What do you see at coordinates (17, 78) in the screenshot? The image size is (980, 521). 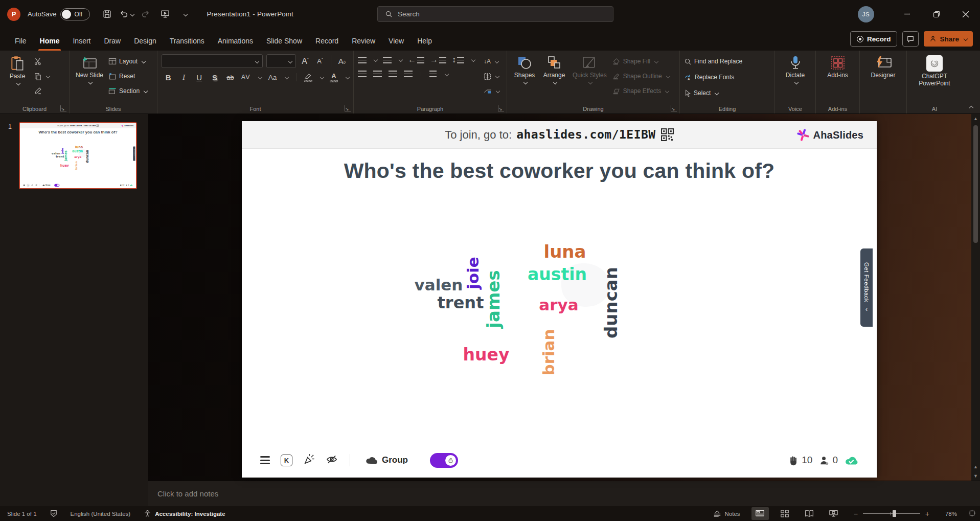 I see `paste-button: Paste` at bounding box center [17, 78].